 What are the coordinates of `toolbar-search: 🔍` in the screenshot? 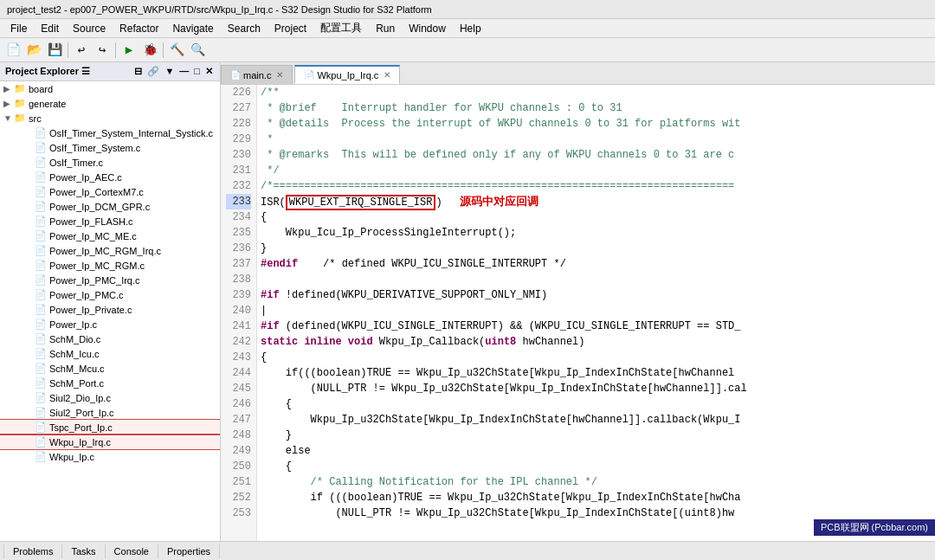 It's located at (197, 50).